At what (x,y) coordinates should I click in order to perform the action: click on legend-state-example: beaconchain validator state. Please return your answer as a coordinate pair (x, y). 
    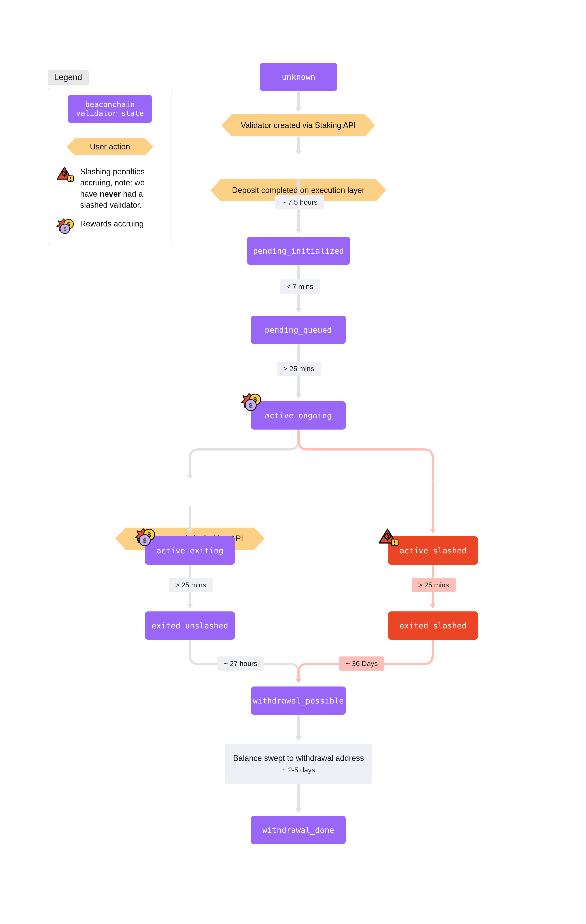
    Looking at the image, I should click on (110, 109).